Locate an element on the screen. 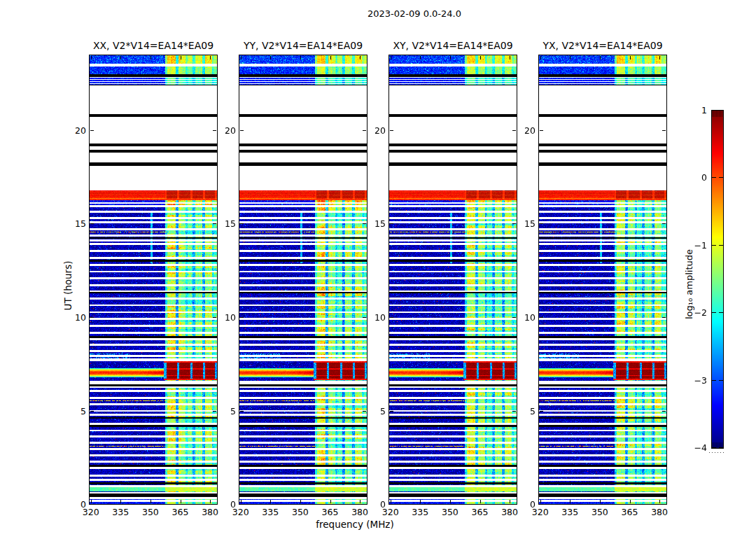 This screenshot has height=560, width=735. colorbar-tick-label: −1 is located at coordinates (696, 245).